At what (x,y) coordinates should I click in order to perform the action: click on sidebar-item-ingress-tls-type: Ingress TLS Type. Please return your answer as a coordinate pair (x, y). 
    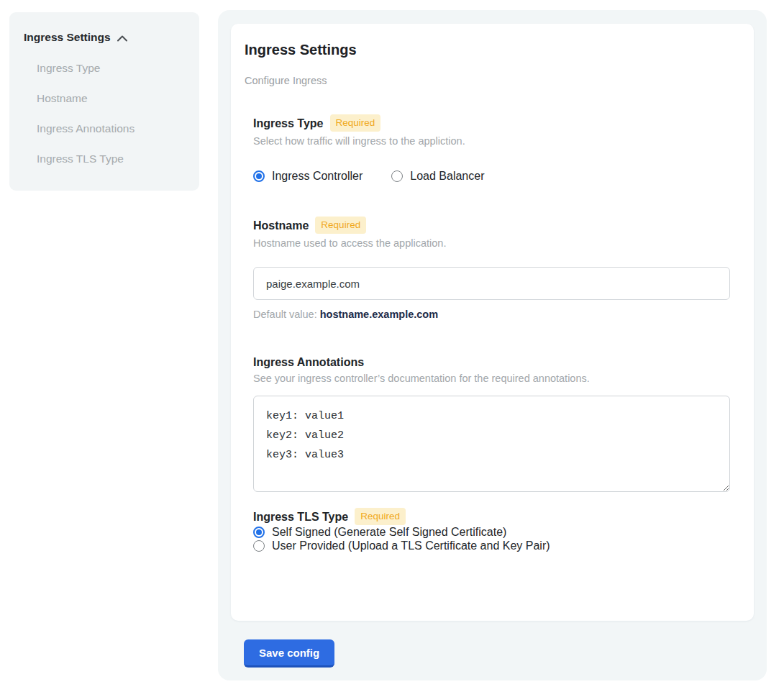
    Looking at the image, I should click on (111, 158).